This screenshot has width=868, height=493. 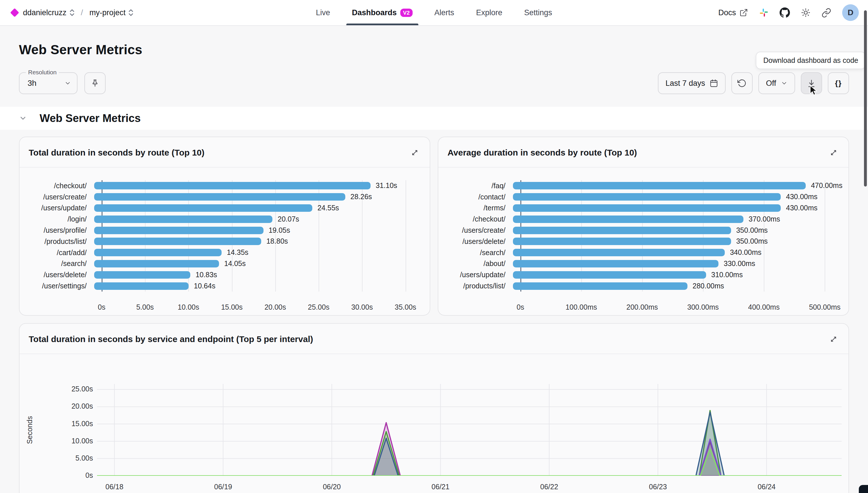 I want to click on pin-resolution-button, so click(x=95, y=83).